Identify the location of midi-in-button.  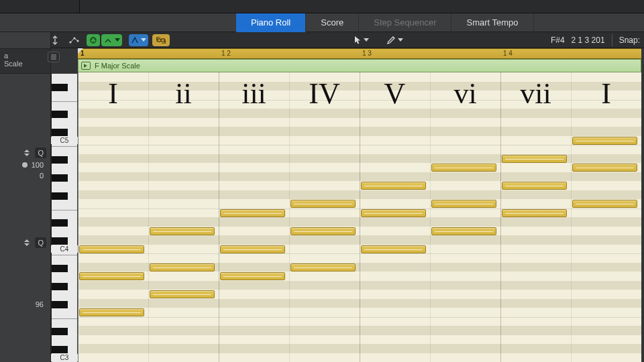
(93, 40).